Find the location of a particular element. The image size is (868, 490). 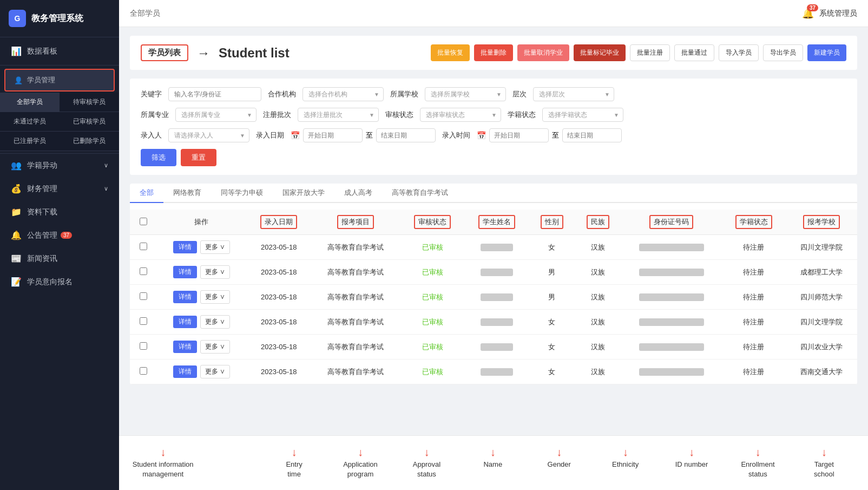

entry-date-end is located at coordinates (406, 135).